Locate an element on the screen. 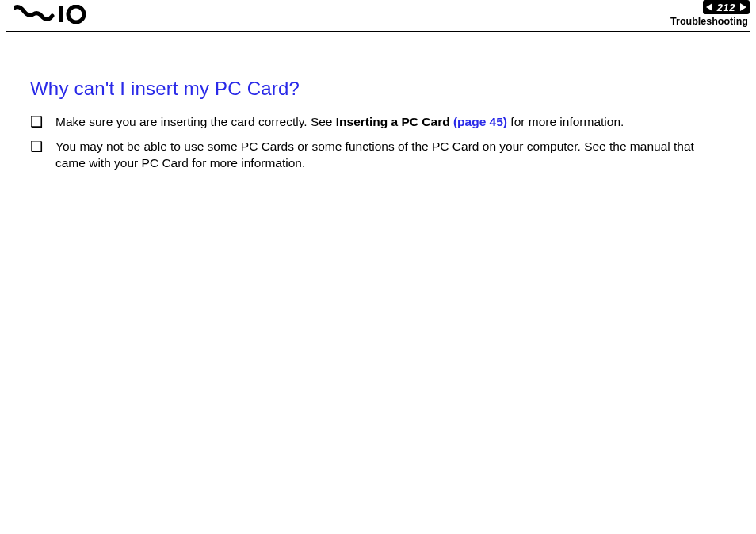  bold-text: Inserting a PC Card is located at coordinates (395, 122).